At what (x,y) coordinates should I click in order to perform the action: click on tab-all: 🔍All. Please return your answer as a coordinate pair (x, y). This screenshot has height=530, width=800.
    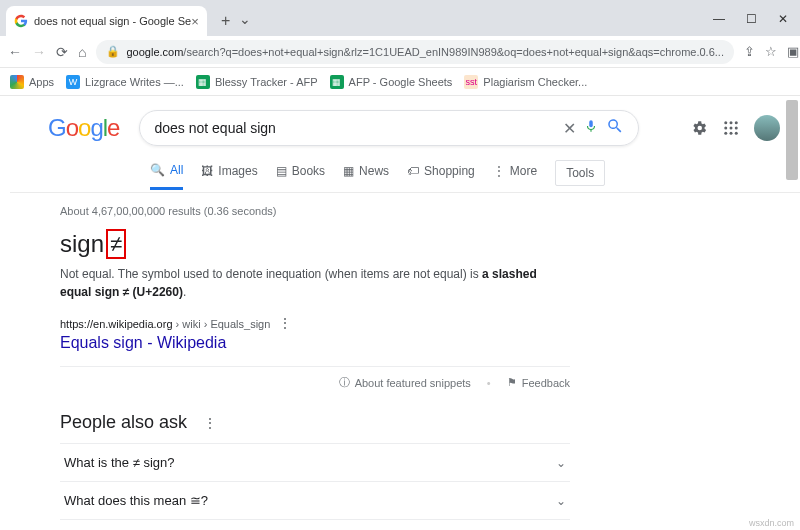
    Looking at the image, I should click on (166, 176).